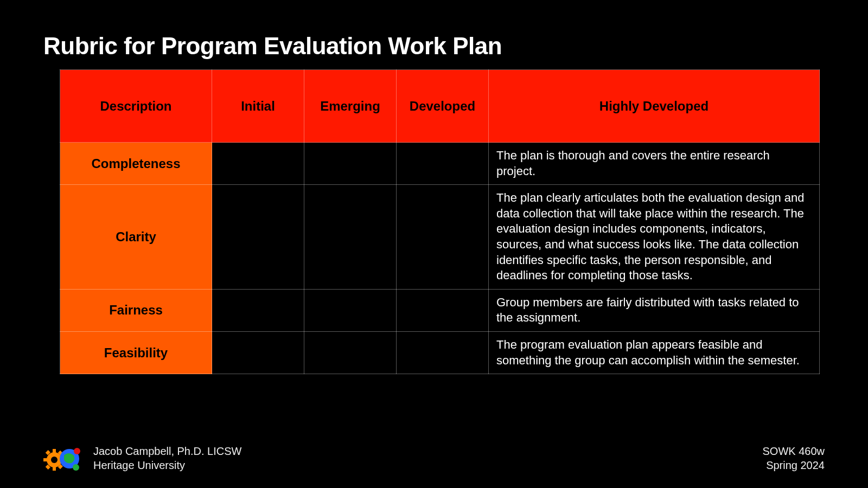  What do you see at coordinates (136, 106) in the screenshot?
I see `col-header-description: Description` at bounding box center [136, 106].